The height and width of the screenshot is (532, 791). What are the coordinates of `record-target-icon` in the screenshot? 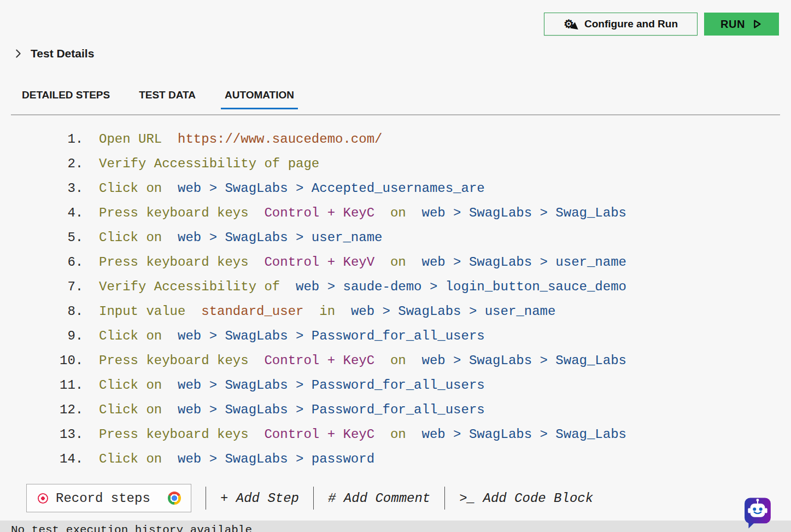 It's located at (43, 499).